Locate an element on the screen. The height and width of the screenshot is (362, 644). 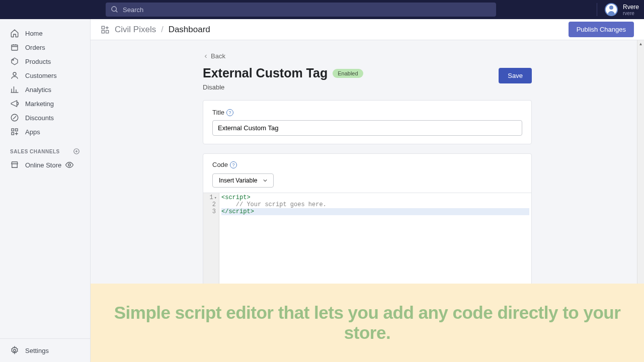
insert-variable-button: Insert Variable is located at coordinates (243, 180).